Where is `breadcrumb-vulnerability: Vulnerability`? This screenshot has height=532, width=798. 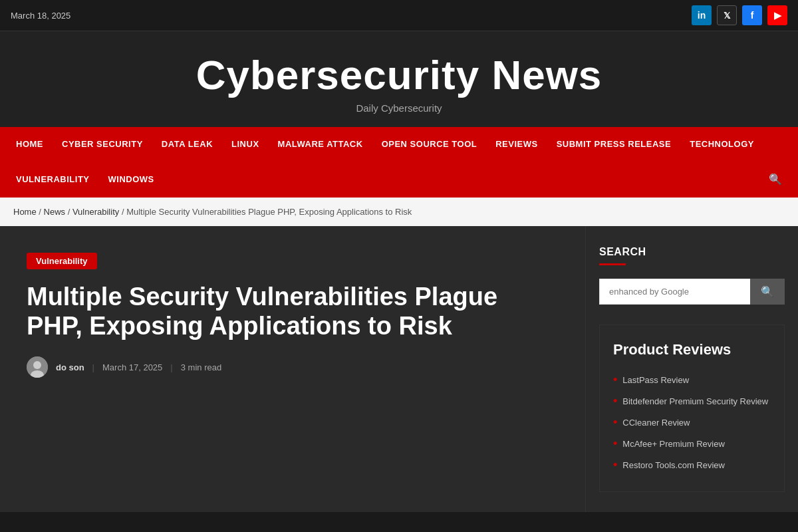 breadcrumb-vulnerability: Vulnerability is located at coordinates (96, 211).